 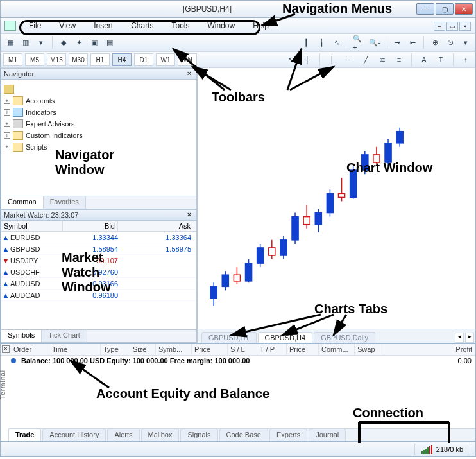 What do you see at coordinates (65, 203) in the screenshot?
I see `navigator-tab-favorites: Favorites` at bounding box center [65, 203].